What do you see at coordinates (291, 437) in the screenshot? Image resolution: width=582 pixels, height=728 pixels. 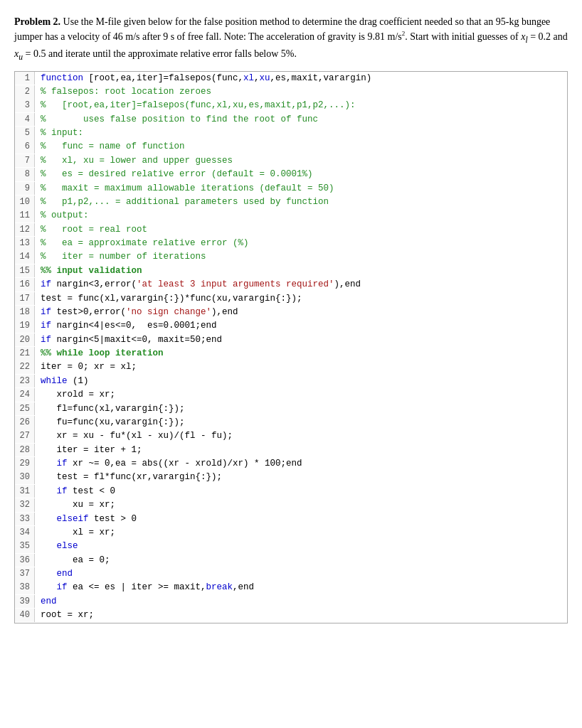 I see `code-line-27: 27 xr = xu - fu*(xl - xu)/(fl - fu);` at bounding box center [291, 437].